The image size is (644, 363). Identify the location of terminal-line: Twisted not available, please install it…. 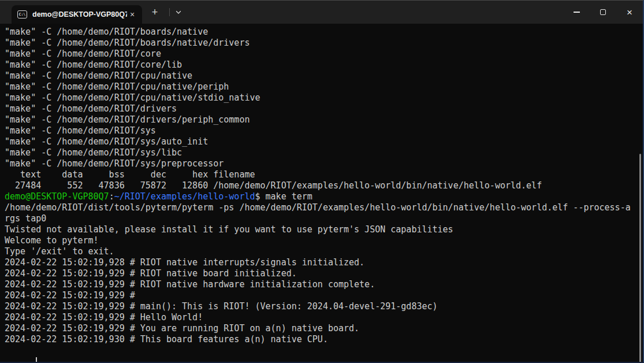
(321, 230).